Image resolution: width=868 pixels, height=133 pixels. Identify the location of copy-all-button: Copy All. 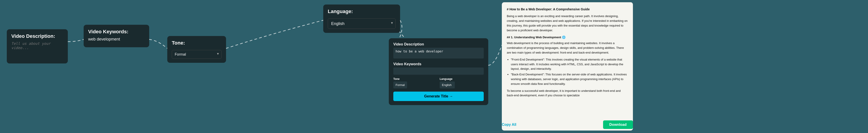
(509, 125).